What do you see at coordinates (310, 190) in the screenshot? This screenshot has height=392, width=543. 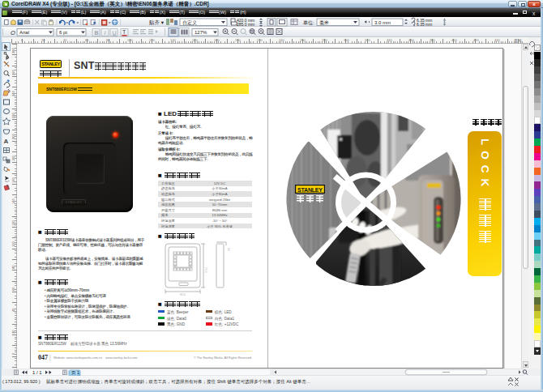 I see `svg-text: STANLEY` at bounding box center [310, 190].